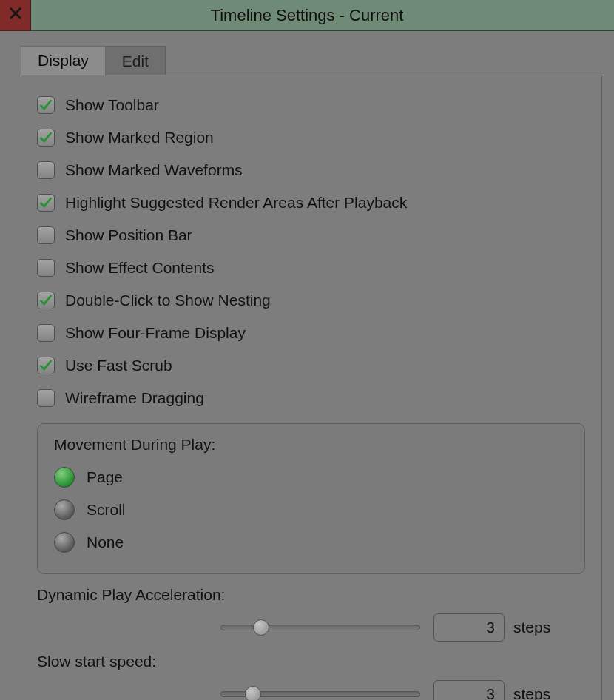 This screenshot has width=614, height=700. I want to click on slow-start-row: steps, so click(402, 689).